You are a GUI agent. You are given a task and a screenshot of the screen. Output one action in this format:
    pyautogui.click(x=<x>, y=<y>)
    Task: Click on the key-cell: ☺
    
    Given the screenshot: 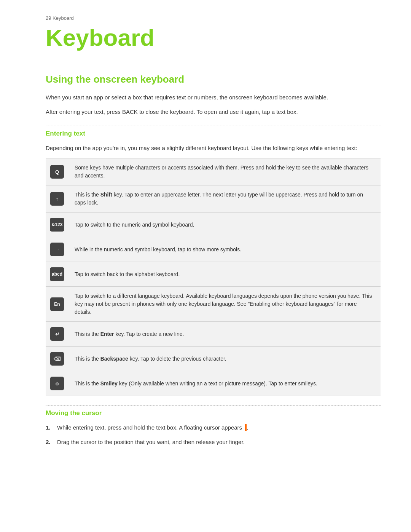 What is the action you would take?
    pyautogui.click(x=57, y=384)
    